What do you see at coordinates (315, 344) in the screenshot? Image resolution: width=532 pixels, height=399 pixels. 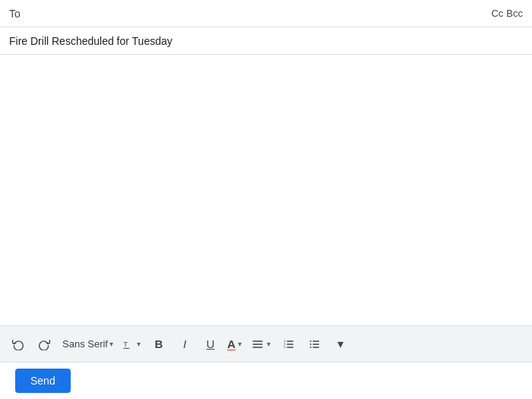 I see `bulleted-list-button` at bounding box center [315, 344].